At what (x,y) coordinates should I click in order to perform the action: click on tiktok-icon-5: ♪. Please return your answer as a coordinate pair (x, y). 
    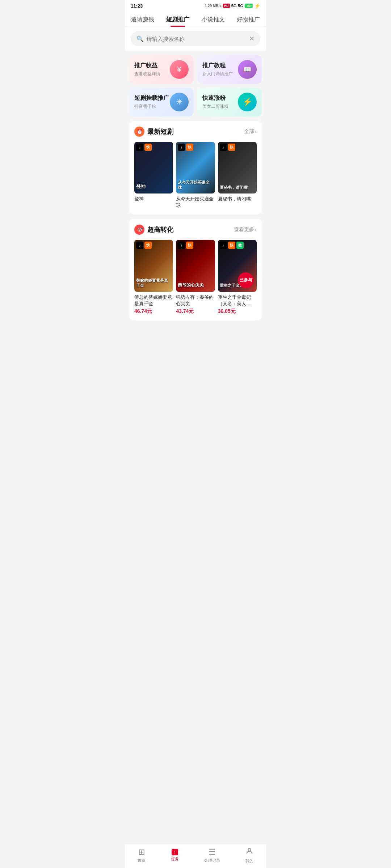
    Looking at the image, I should click on (181, 245).